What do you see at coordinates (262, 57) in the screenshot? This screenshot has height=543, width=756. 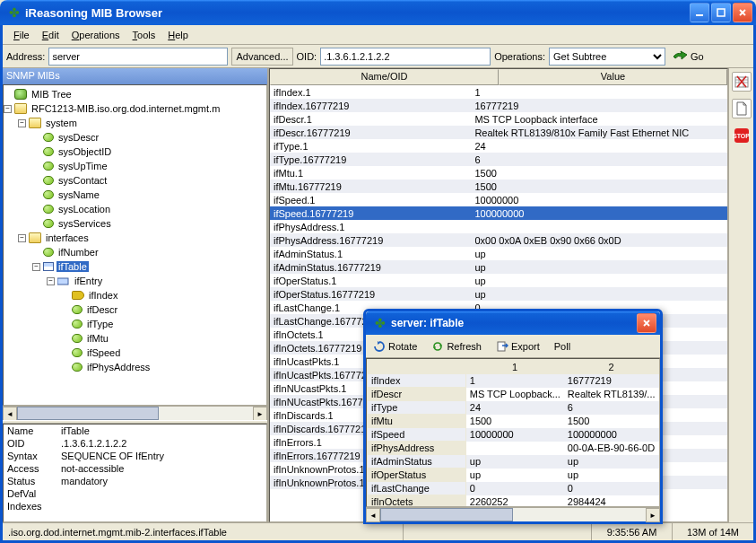 I see `advanced-button: Advanced...` at bounding box center [262, 57].